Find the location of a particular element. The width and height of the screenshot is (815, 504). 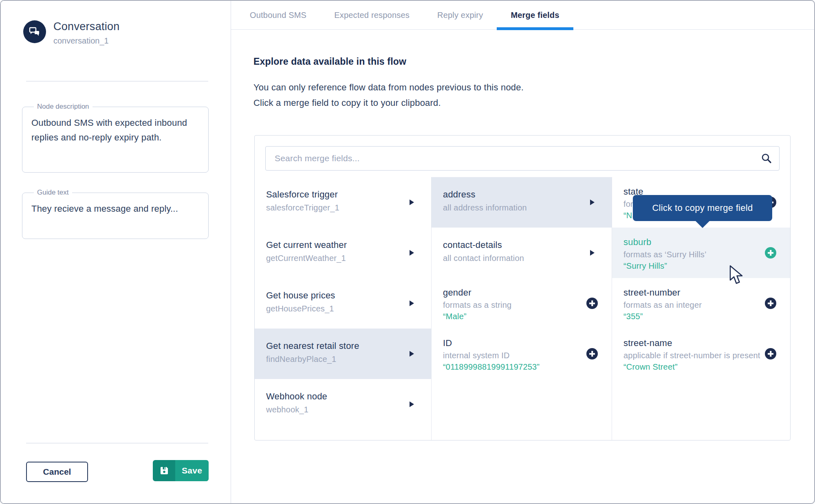

row-subtitle: findNearbyPlace_1 is located at coordinates (337, 359).